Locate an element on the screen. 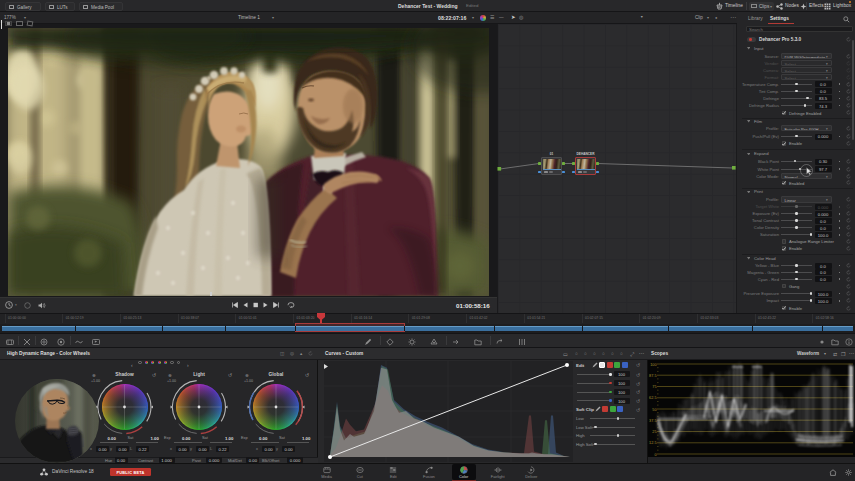 This screenshot has height=481, width=855. svg-text: 87.5 is located at coordinates (652, 375).